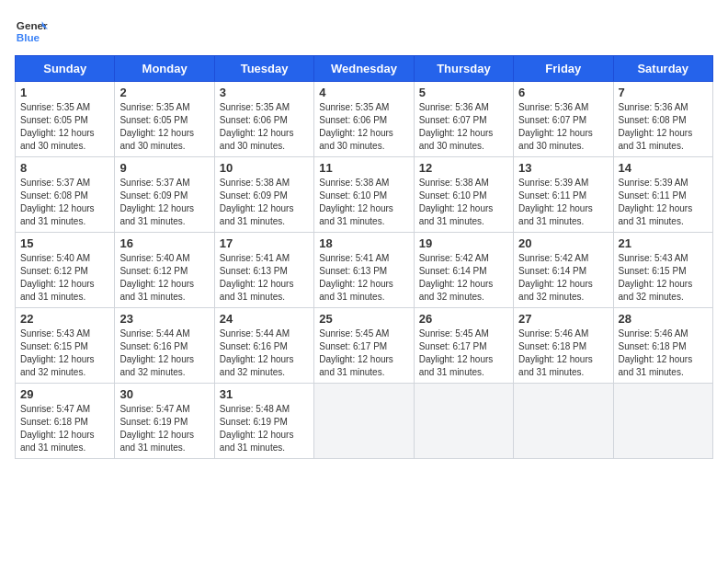 The height and width of the screenshot is (563, 728). What do you see at coordinates (265, 92) in the screenshot?
I see `day-number: 3` at bounding box center [265, 92].